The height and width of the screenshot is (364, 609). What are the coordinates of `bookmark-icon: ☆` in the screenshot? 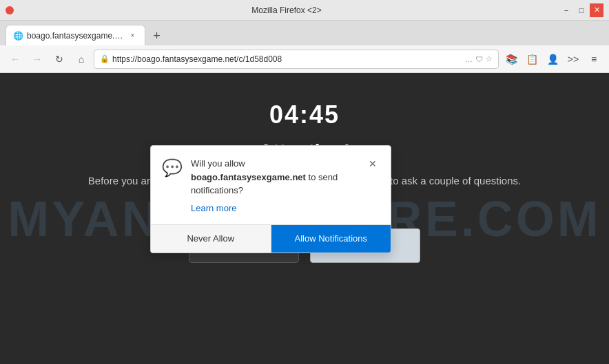 It's located at (489, 59).